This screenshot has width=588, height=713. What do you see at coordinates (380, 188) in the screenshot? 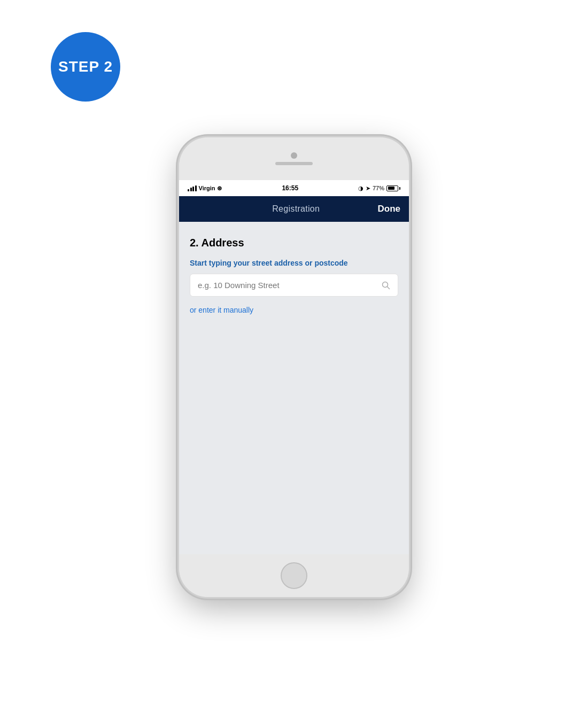
I see `status-right: ◑ ➤ 77%` at bounding box center [380, 188].